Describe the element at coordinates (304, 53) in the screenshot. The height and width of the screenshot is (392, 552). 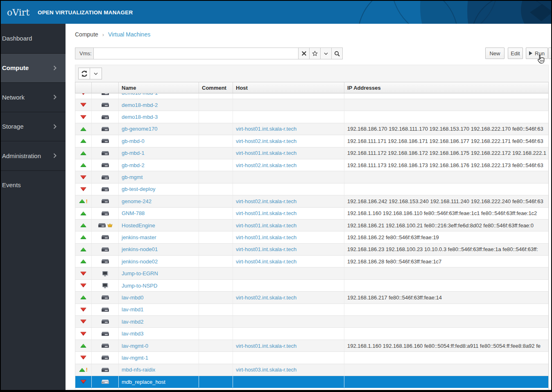
I see `search-clear-button` at that location.